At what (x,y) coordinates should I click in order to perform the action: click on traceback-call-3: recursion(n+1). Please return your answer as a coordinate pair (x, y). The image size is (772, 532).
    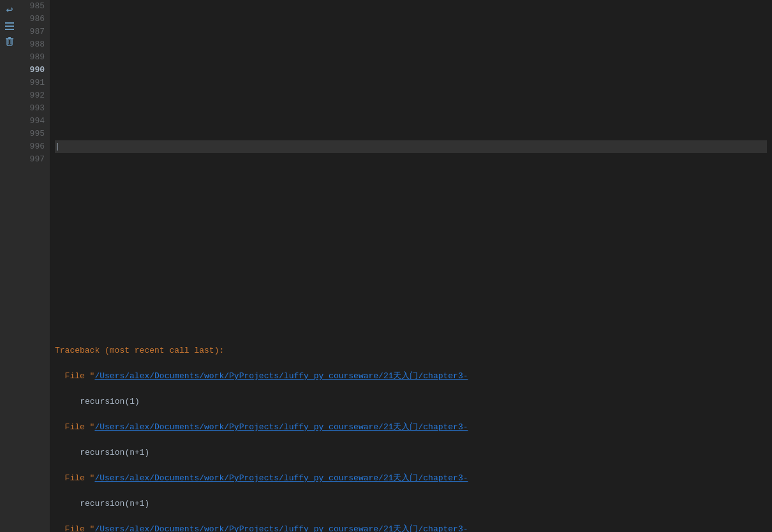
    Looking at the image, I should click on (411, 504).